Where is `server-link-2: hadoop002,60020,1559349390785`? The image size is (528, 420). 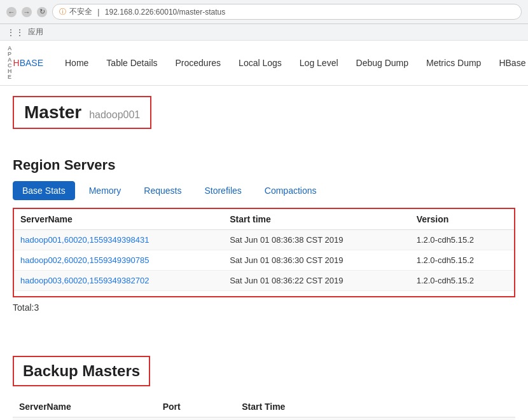
server-link-2: hadoop002,60020,1559349390785 is located at coordinates (85, 261).